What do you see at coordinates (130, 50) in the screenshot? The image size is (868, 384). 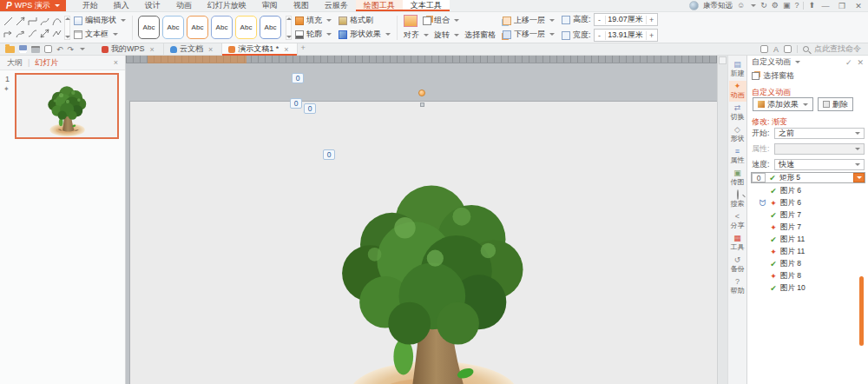 I see `file-tab-my-wps: 我的WPS ×` at bounding box center [130, 50].